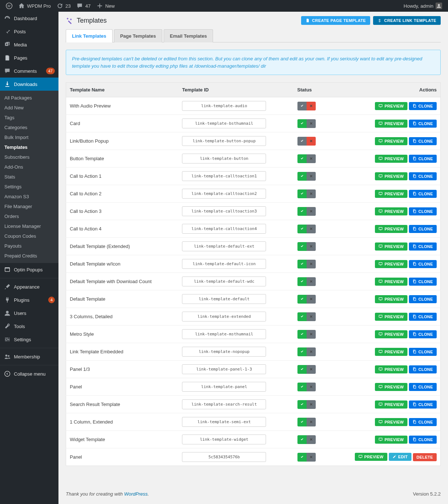 This screenshot has height=504, width=448. What do you see at coordinates (64, 6) in the screenshot?
I see `updates-link: 23` at bounding box center [64, 6].